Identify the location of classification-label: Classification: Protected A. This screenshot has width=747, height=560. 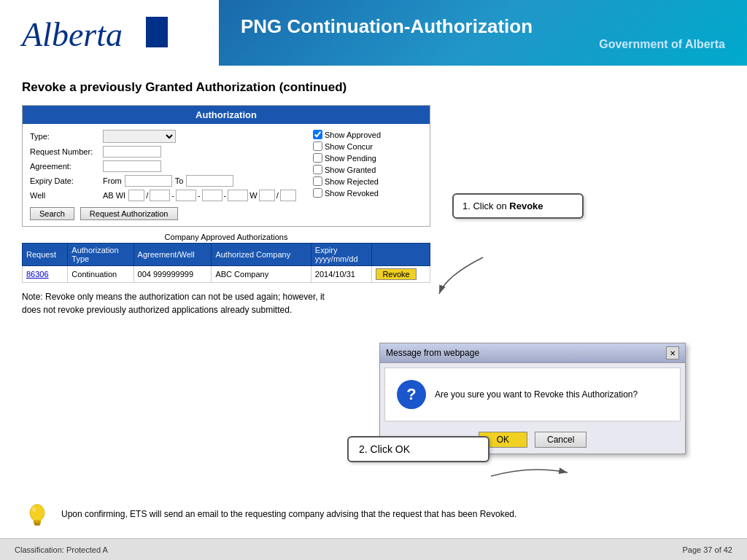
(61, 550).